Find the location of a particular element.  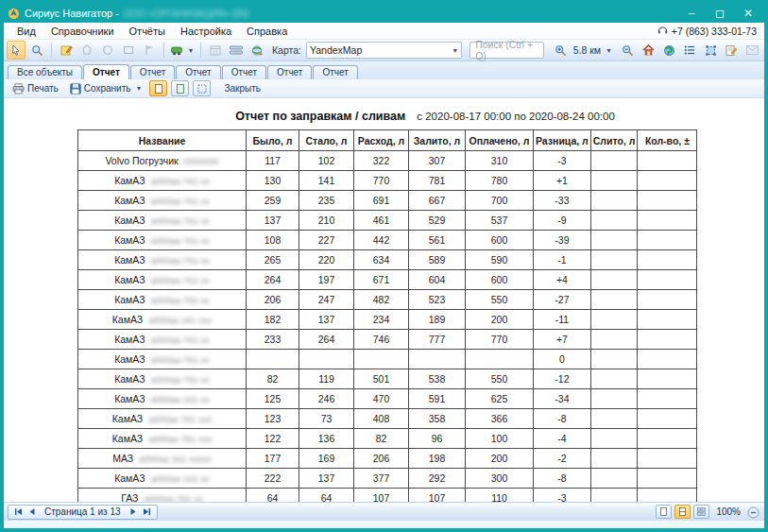

menu-item-0: Вид is located at coordinates (26, 31).